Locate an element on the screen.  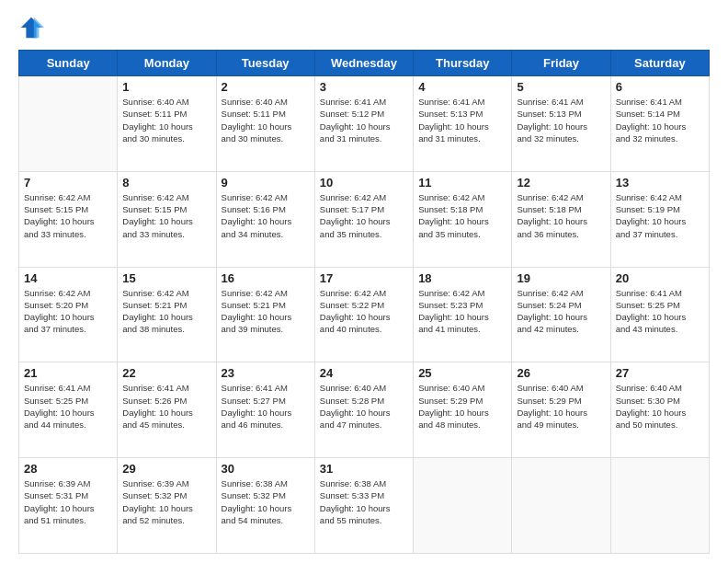
day-info: Sunrise: 6:41 AM Sunset: 5:26 PM Dayligh… is located at coordinates (166, 407).